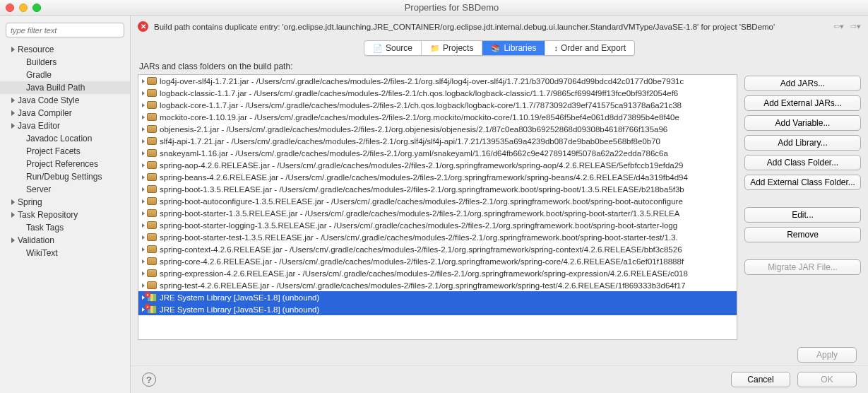  What do you see at coordinates (499, 355) in the screenshot?
I see `apply-row: Apply` at bounding box center [499, 355].